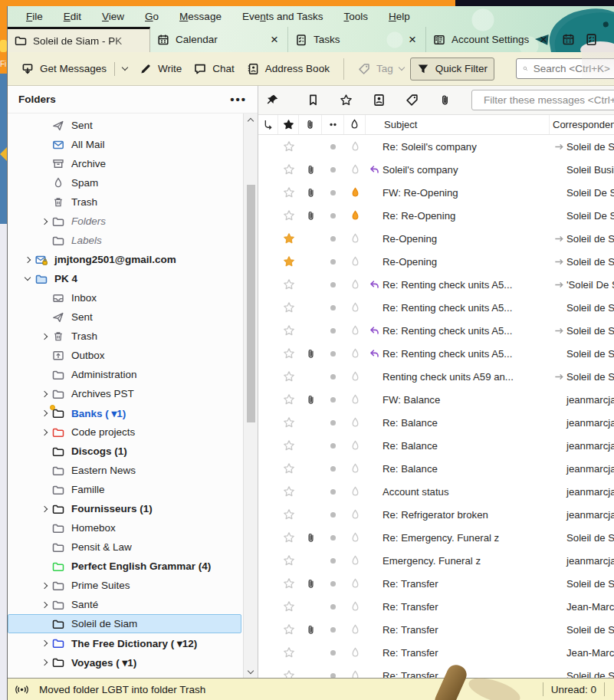 The image size is (614, 700). What do you see at coordinates (124, 432) in the screenshot?
I see `folder-code-projects: Code projects` at bounding box center [124, 432].